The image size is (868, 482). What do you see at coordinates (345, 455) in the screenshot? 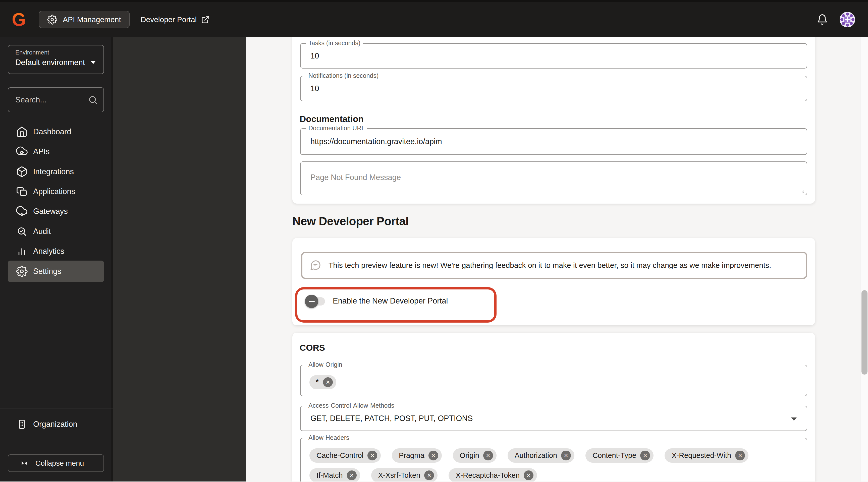
I see `header-chip: Cache-Control✕` at bounding box center [345, 455].